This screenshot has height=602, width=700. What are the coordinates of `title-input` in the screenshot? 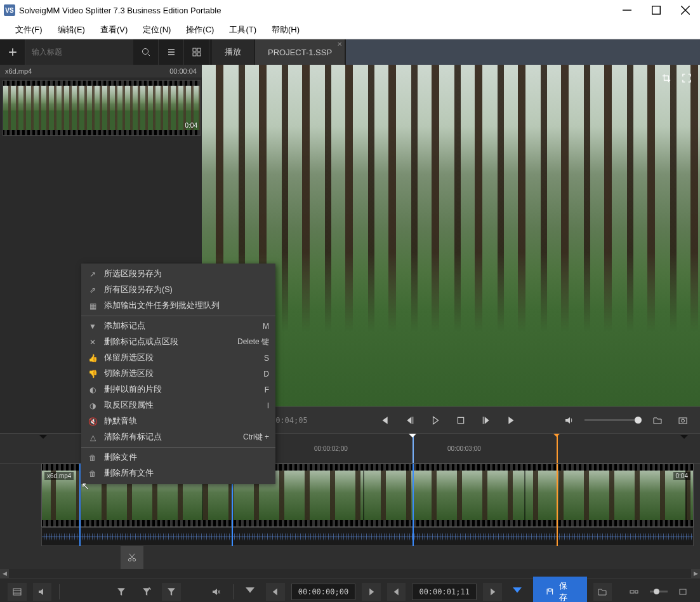 It's located at (79, 52).